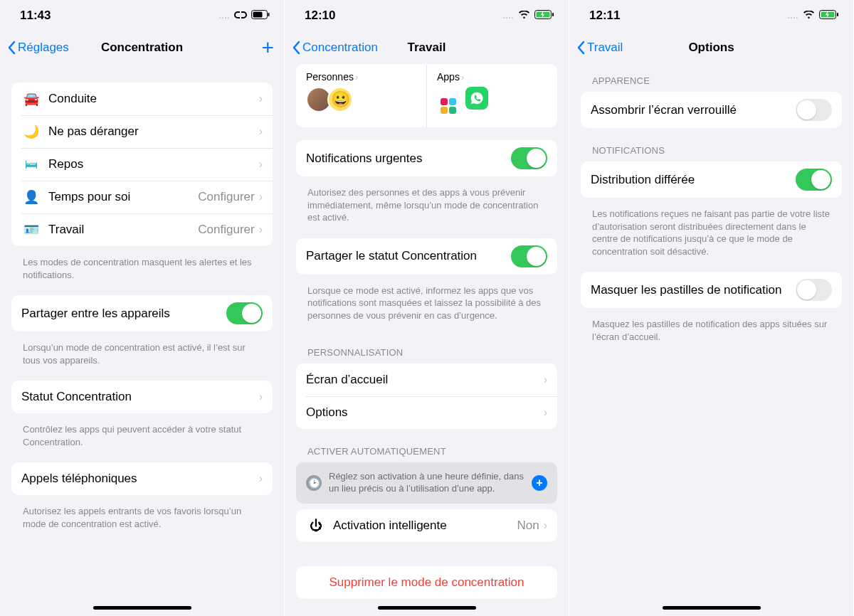 This screenshot has width=854, height=616. Describe the element at coordinates (448, 106) in the screenshot. I see `app-icon-slack` at that location.